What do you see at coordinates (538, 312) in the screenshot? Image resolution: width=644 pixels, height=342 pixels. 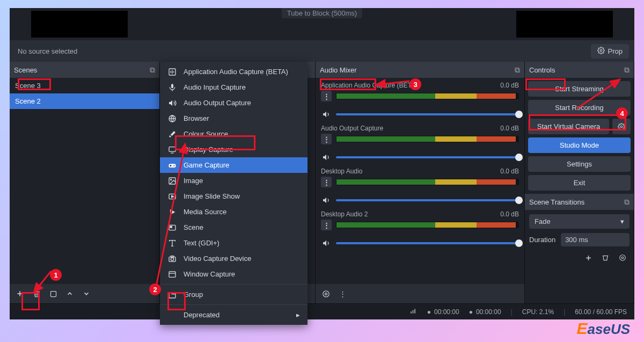 I see `status-cpu: CPU: 2.1%` at bounding box center [538, 312].